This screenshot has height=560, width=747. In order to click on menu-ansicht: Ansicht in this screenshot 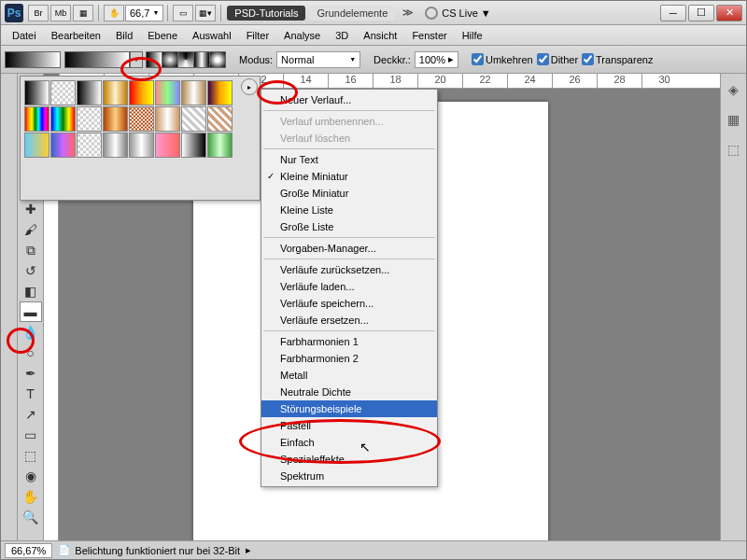, I will do `click(380, 35)`.